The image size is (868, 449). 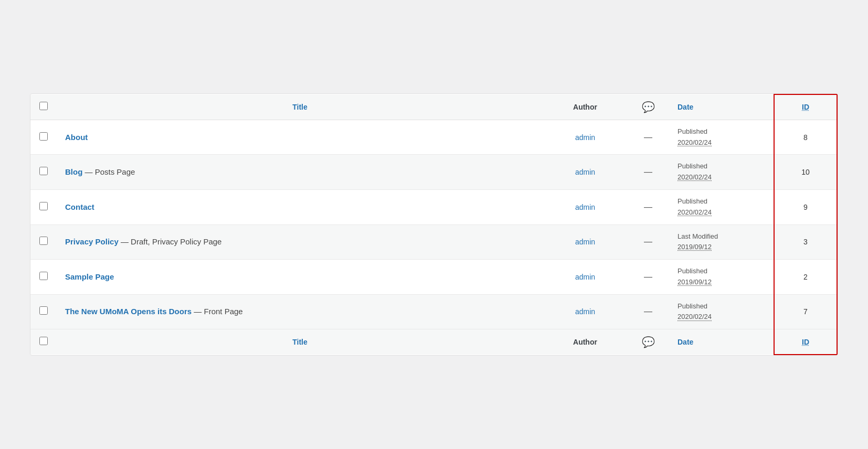 What do you see at coordinates (585, 312) in the screenshot?
I see `row-author-cell-6: admin` at bounding box center [585, 312].